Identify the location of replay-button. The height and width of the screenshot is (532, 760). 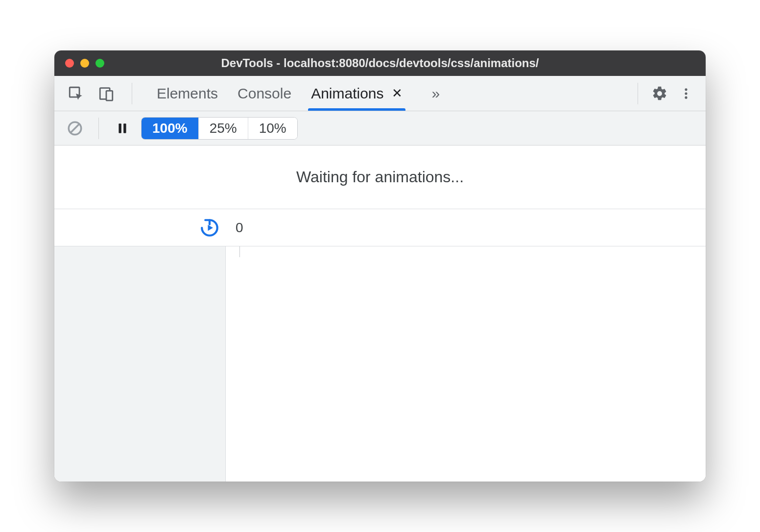
(210, 228).